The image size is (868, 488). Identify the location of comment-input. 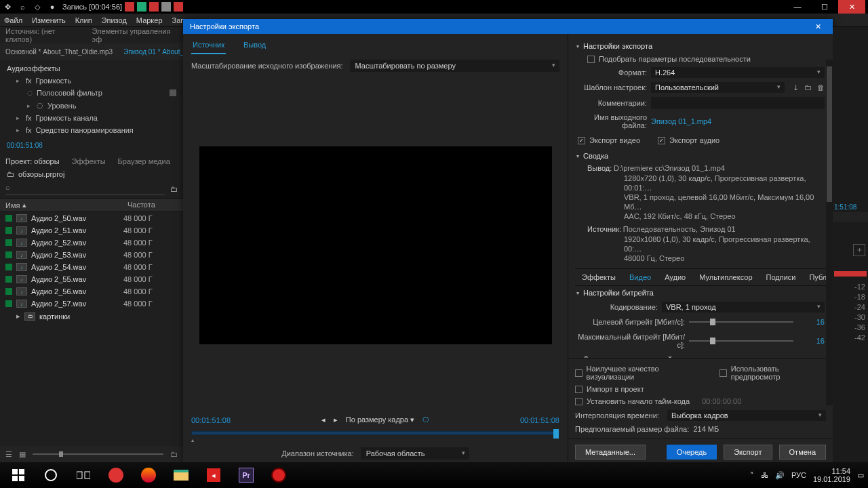
(738, 103).